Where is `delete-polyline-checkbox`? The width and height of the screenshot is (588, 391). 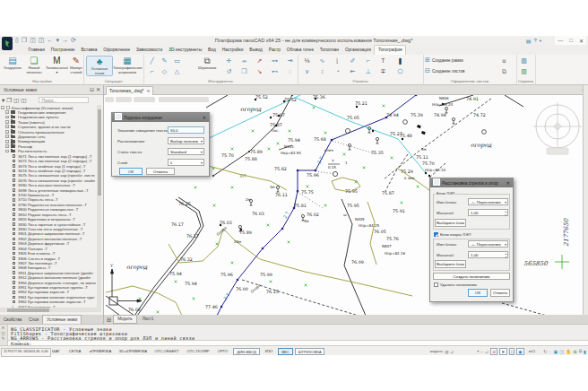 delete-polyline-checkbox is located at coordinates (436, 285).